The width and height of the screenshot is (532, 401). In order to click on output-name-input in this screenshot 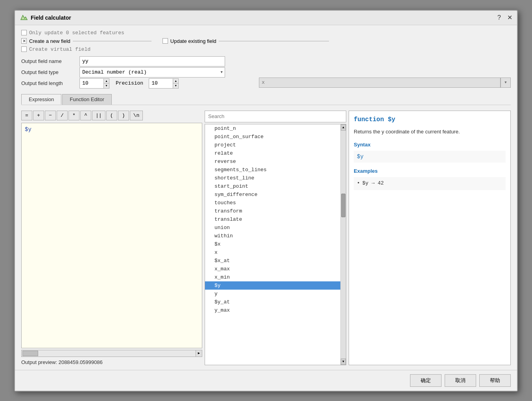, I will do `click(152, 61)`.